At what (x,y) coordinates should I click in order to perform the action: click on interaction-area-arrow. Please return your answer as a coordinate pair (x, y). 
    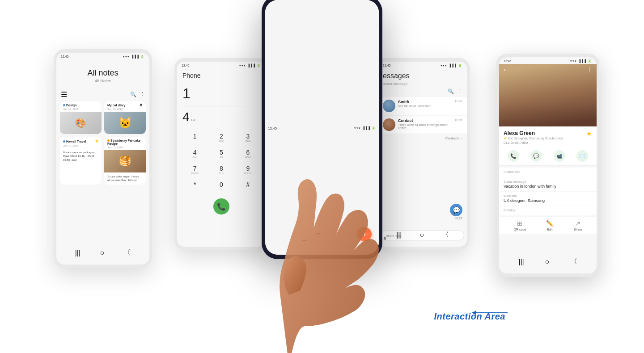
    Looking at the image, I should click on (490, 315).